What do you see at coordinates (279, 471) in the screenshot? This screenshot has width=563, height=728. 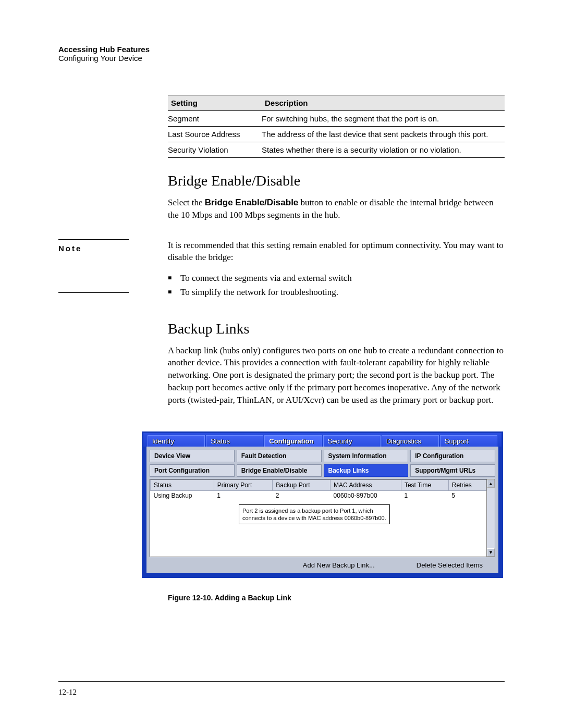 I see `subtab-bridge-enable-disable: Bridge Enable/Disable` at bounding box center [279, 471].